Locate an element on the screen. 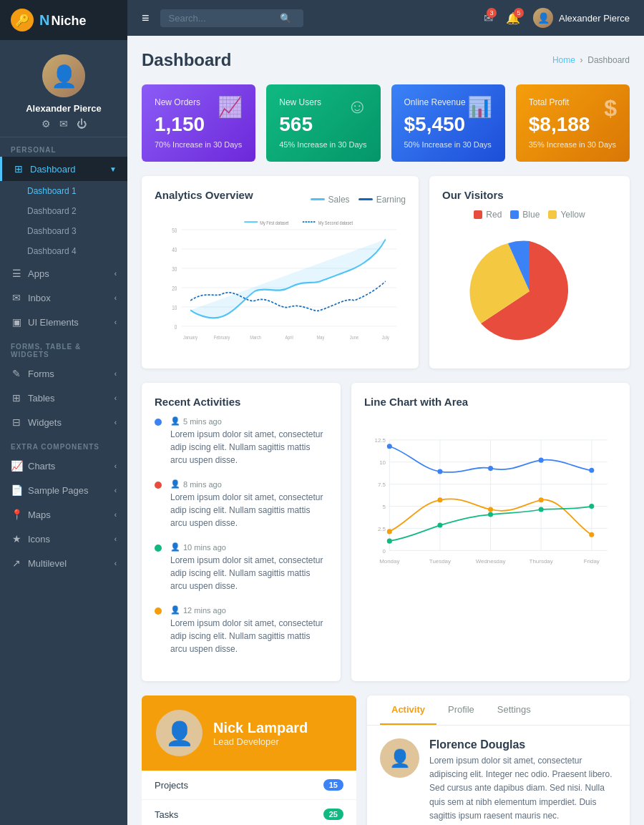 This screenshot has height=825, width=644. multilevel-icon: ↗ is located at coordinates (16, 563).